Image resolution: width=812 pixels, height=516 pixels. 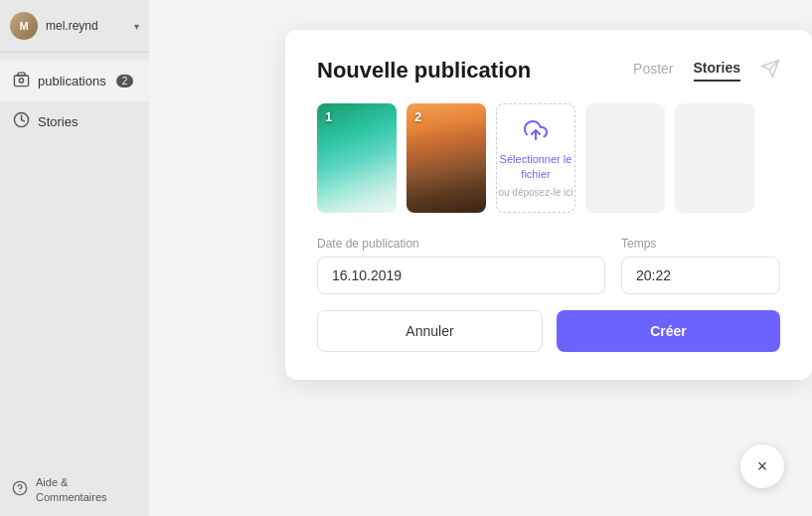 I want to click on sidebar-bottom: Aide & Commentaires, so click(x=75, y=489).